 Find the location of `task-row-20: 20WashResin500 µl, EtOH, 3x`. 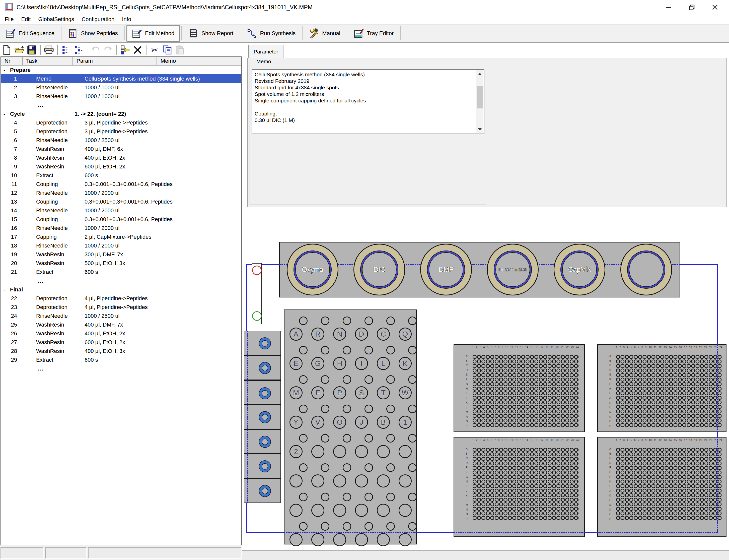

task-row-20: 20WashResin500 µl, EtOH, 3x is located at coordinates (121, 263).